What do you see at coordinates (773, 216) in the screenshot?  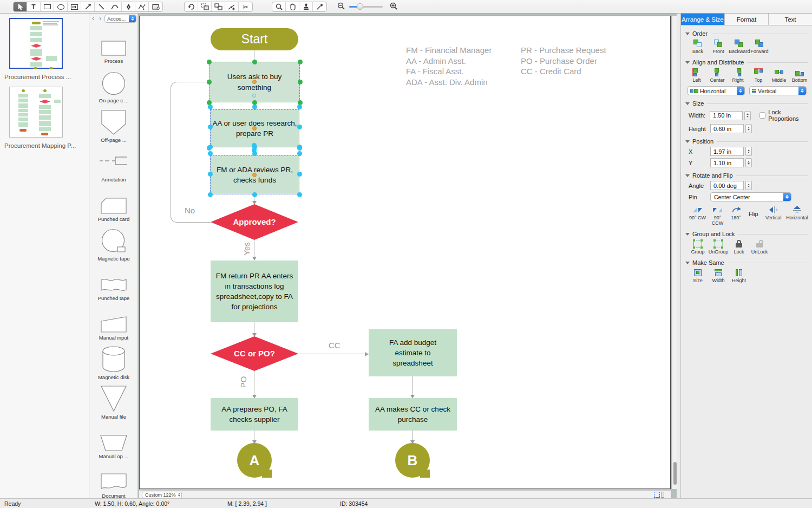 I see `flip-vertical-button: Vertical` at bounding box center [773, 216].